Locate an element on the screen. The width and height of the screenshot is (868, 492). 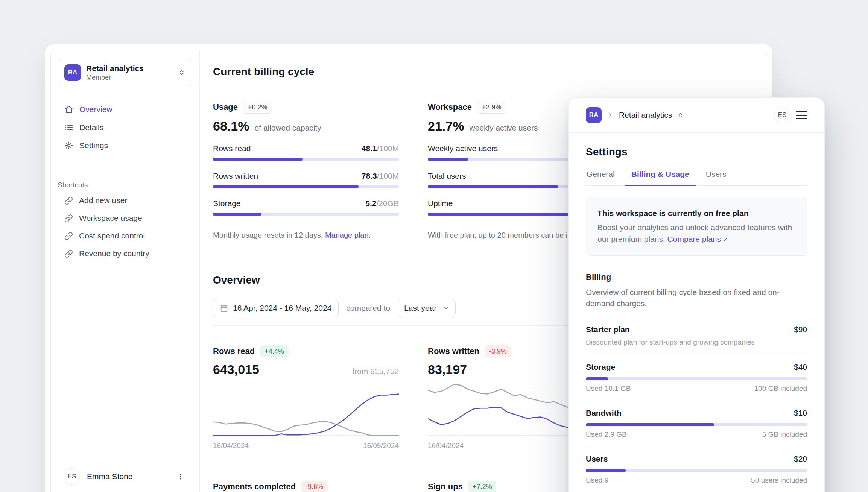
item-included: 5 GB included is located at coordinates (785, 434).